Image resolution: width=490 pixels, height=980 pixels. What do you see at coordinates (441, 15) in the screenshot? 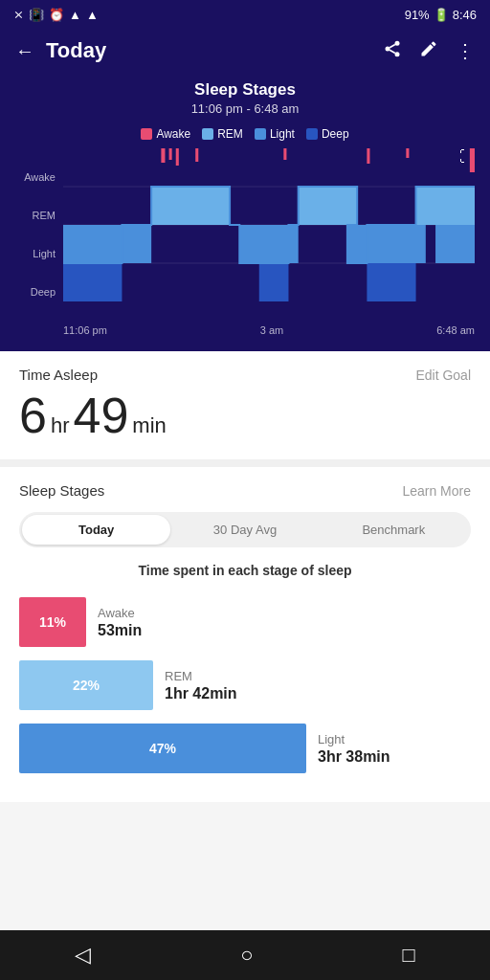
I see `battery-icon: 🔋` at bounding box center [441, 15].